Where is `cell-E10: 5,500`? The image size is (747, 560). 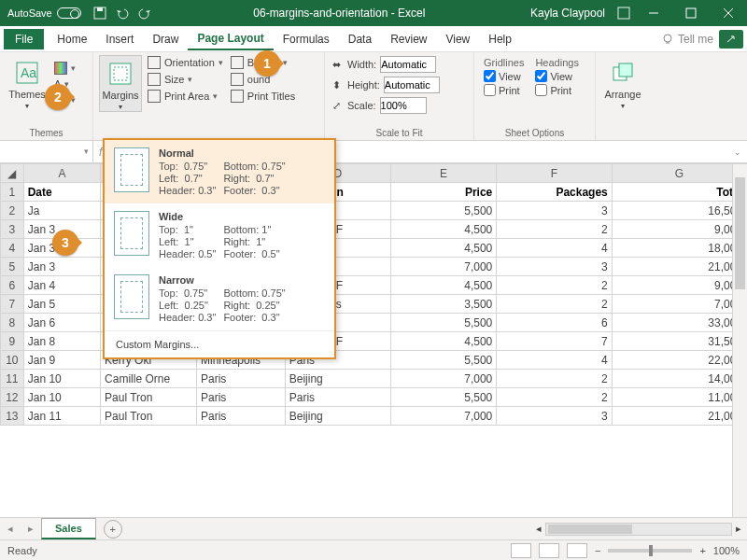 cell-E10: 5,500 is located at coordinates (443, 360).